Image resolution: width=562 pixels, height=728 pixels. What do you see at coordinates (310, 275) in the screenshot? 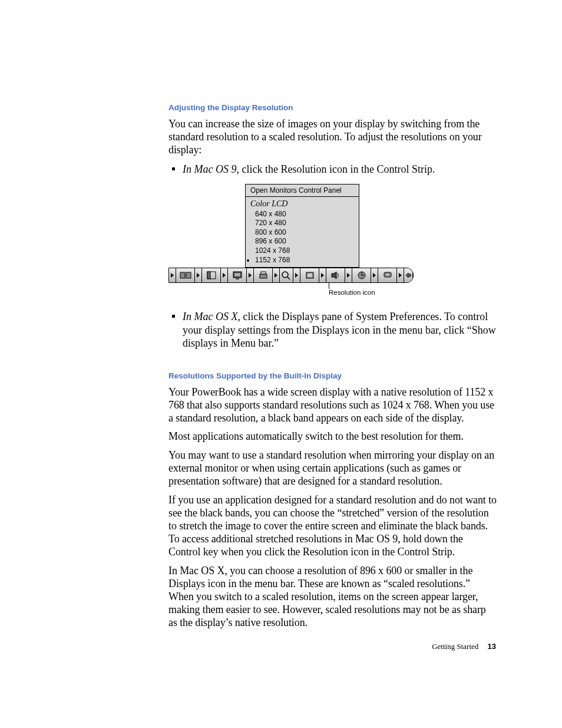
I see `appletalk-icon` at bounding box center [310, 275].